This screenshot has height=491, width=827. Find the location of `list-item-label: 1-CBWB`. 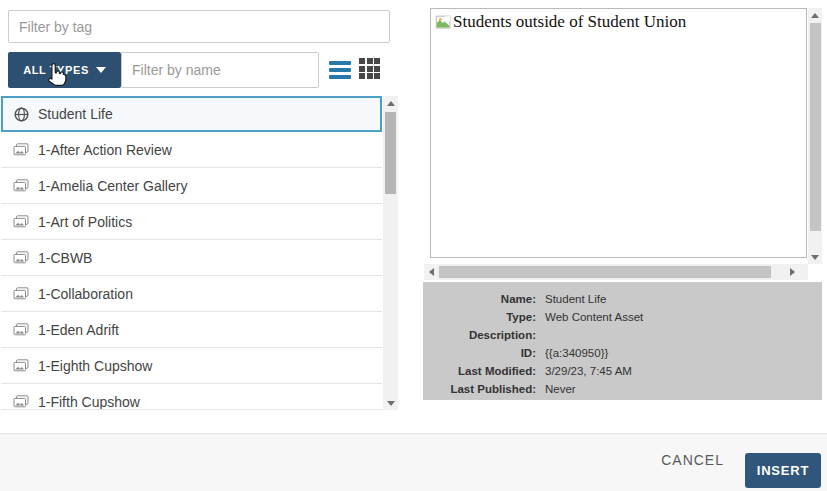

list-item-label: 1-CBWB is located at coordinates (65, 258).